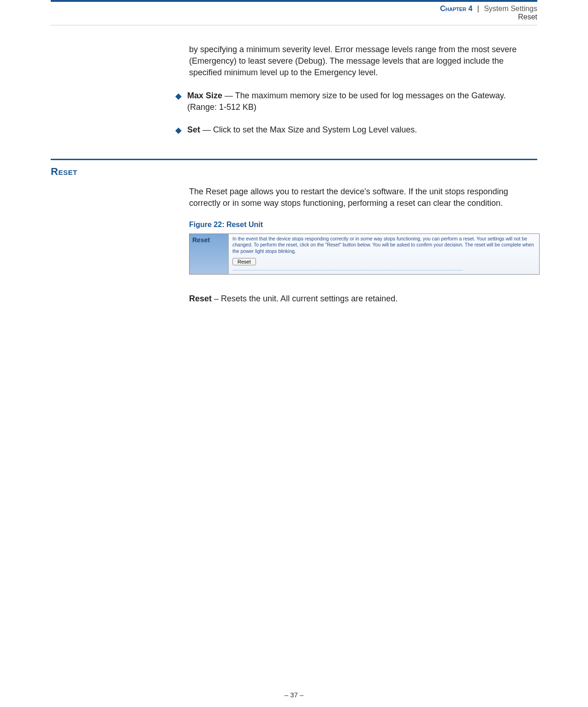 This screenshot has width=588, height=707. What do you see at coordinates (511, 8) in the screenshot?
I see `chapter-title: System Settings` at bounding box center [511, 8].